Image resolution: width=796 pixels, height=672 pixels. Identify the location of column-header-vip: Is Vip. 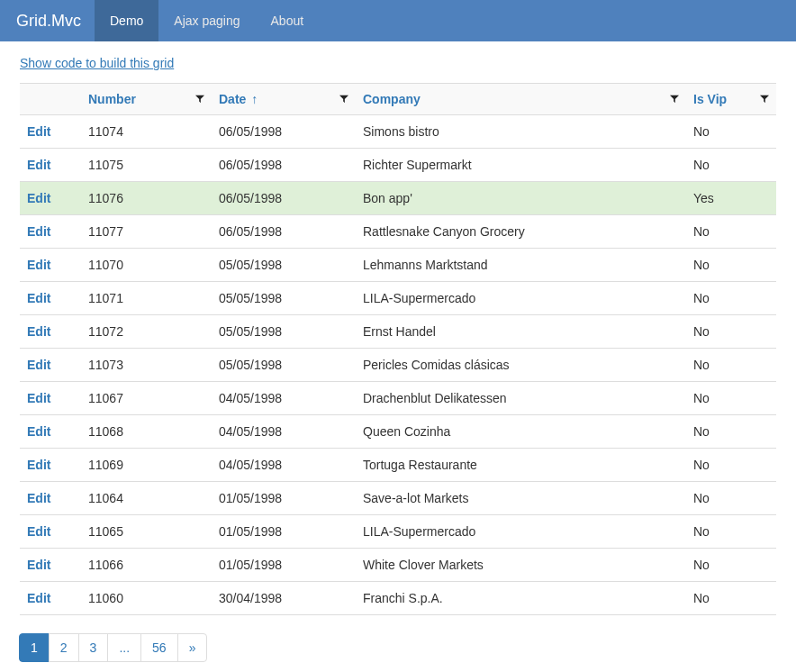
(731, 99).